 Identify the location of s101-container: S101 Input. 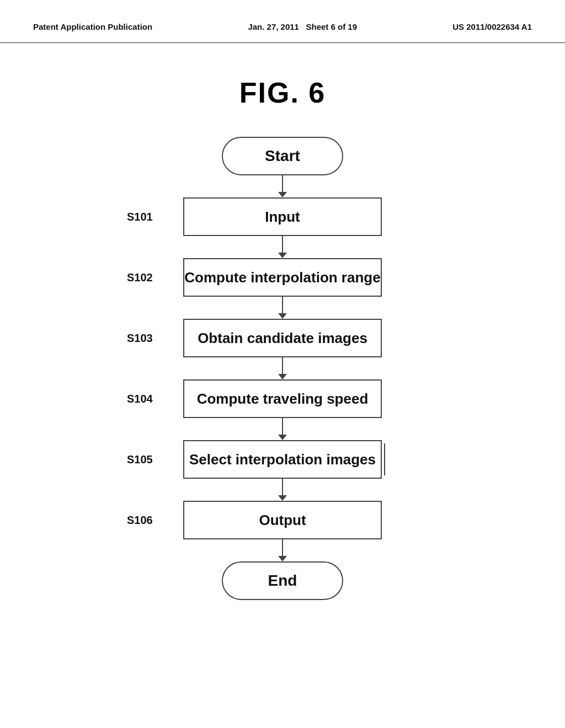
(282, 217).